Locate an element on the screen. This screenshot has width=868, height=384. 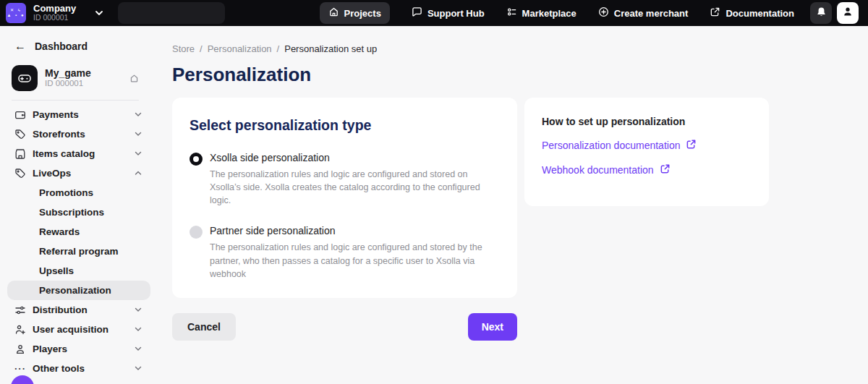
account-button is located at coordinates (848, 13).